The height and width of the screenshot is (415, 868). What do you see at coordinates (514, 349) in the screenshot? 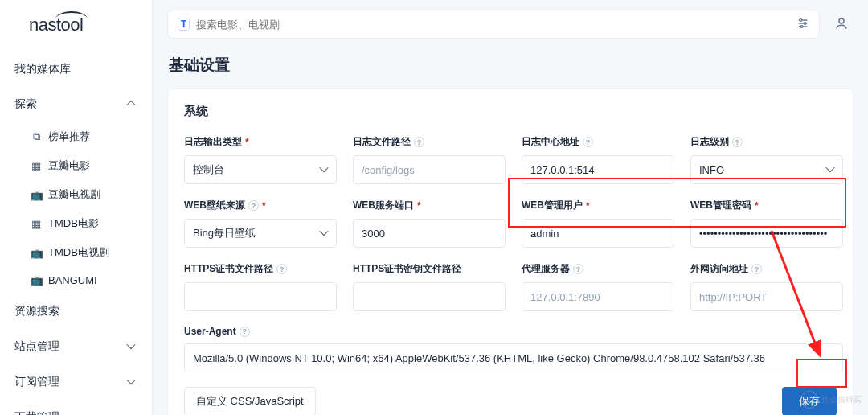
I see `field-user-agent: User-Agent?` at bounding box center [514, 349].